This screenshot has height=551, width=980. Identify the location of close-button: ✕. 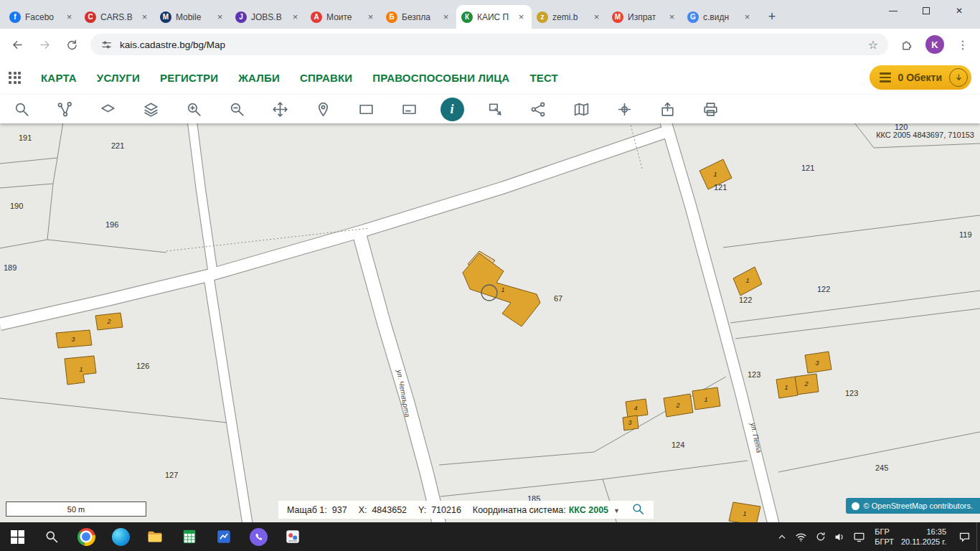
(959, 11).